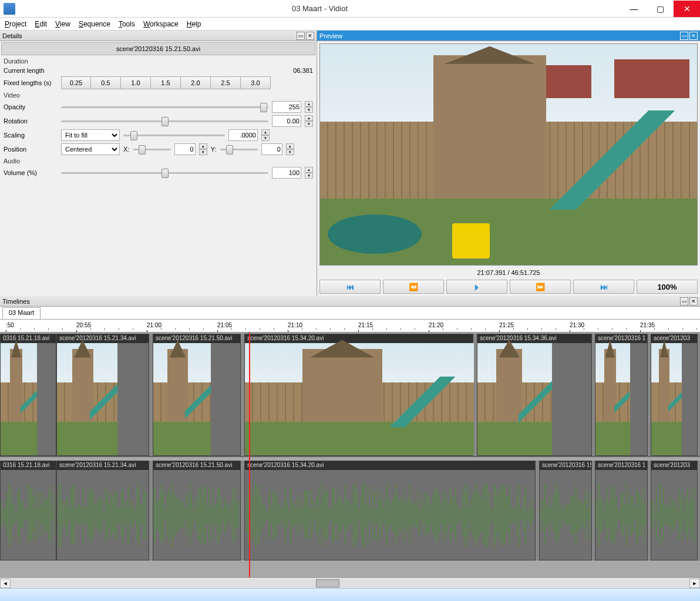 The height and width of the screenshot is (601, 700). I want to click on y-spinner: ▲▼, so click(290, 149).